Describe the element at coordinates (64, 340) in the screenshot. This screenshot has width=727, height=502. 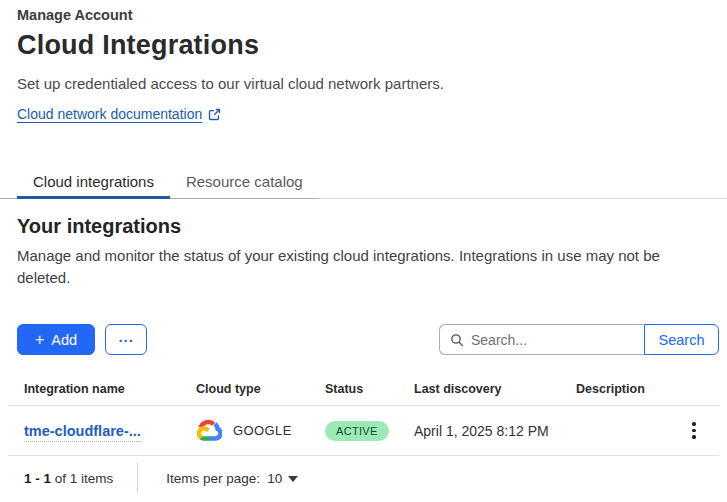
I see `add-button-label: Add` at that location.